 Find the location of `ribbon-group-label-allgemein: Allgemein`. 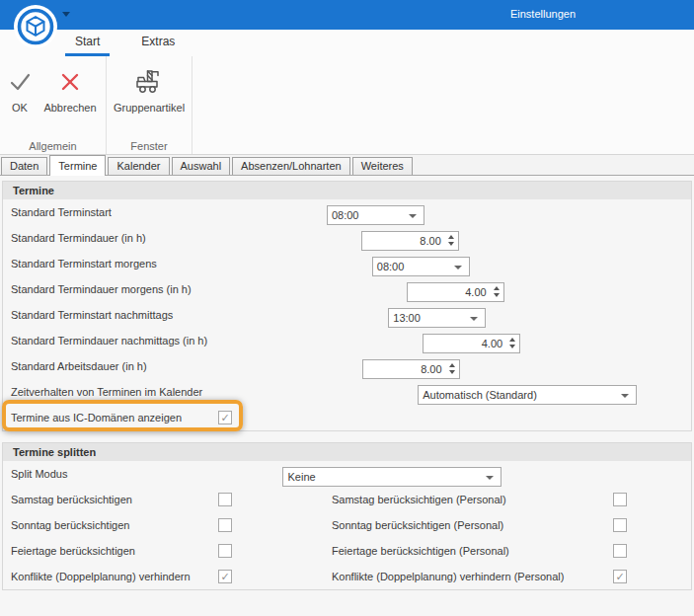

ribbon-group-label-allgemein: Allgemein is located at coordinates (53, 147).